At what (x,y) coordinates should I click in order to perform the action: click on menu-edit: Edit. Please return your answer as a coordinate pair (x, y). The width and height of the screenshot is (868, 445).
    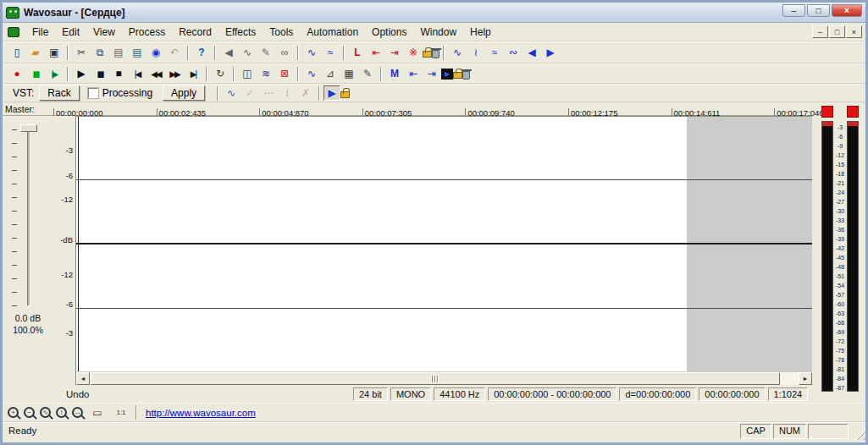
    Looking at the image, I should click on (71, 32).